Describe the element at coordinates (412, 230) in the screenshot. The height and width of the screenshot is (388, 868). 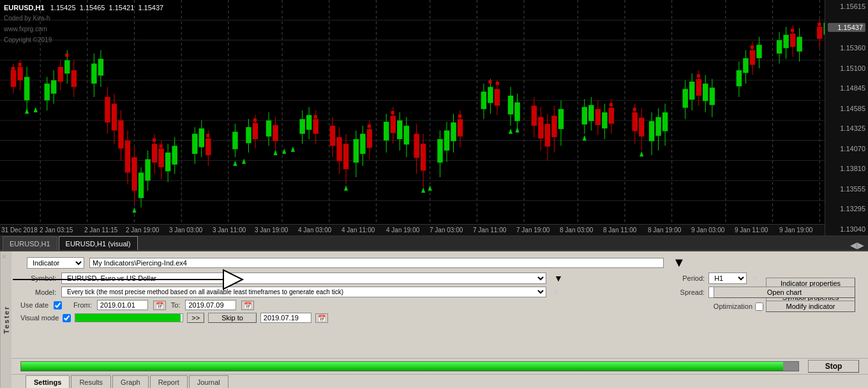
I see `time-axis: 31 Dec 2018 2 Jan 03:15 2 Jan 11:15 2 Ja…` at that location.